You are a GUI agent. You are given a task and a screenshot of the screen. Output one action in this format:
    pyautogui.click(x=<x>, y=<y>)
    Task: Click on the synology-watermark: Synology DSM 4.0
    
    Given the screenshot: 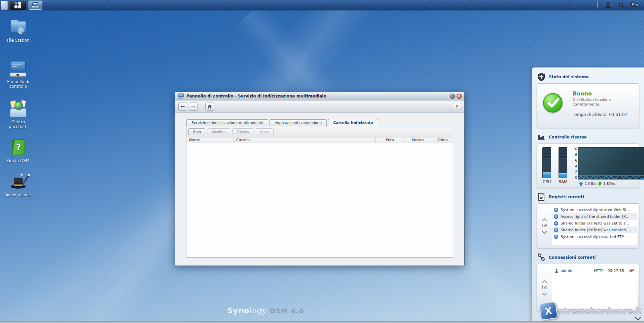 What is the action you would take?
    pyautogui.click(x=266, y=311)
    